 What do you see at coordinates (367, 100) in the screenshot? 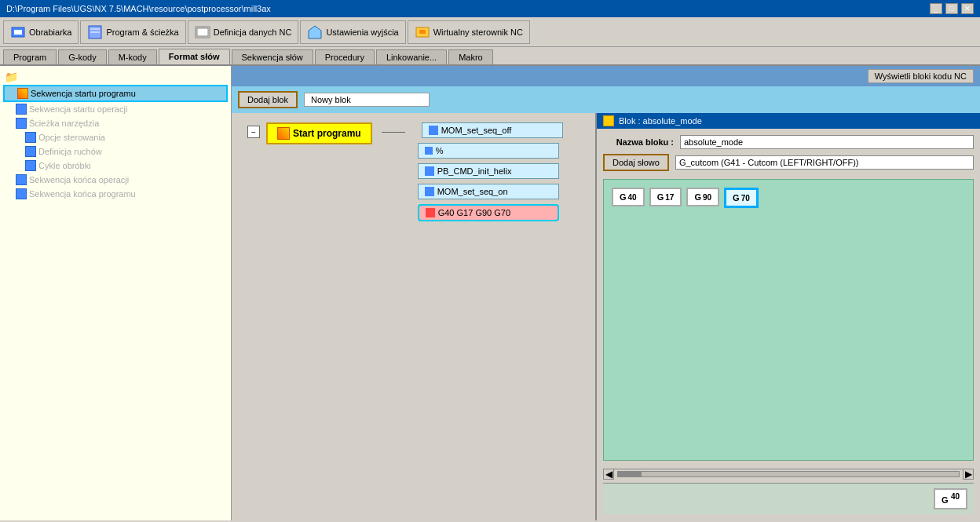
I see `new-block-input` at bounding box center [367, 100].